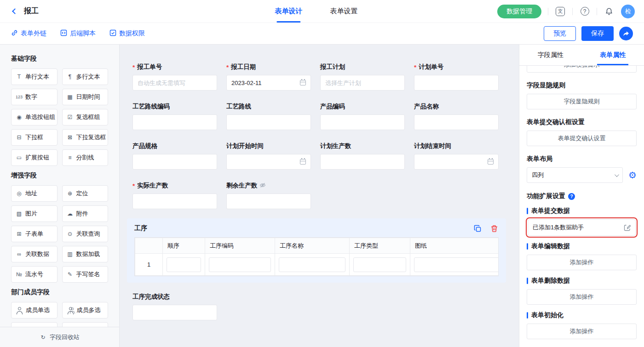 The width and height of the screenshot is (644, 347). What do you see at coordinates (575, 175) in the screenshot?
I see `layout-select: 四列` at bounding box center [575, 175].